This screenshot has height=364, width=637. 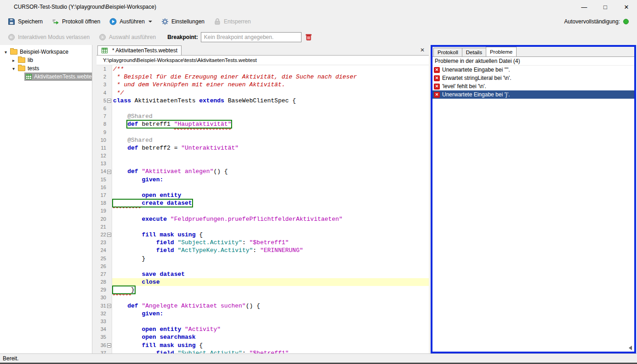 What do you see at coordinates (626, 7) in the screenshot?
I see `close-button: ✕` at bounding box center [626, 7].